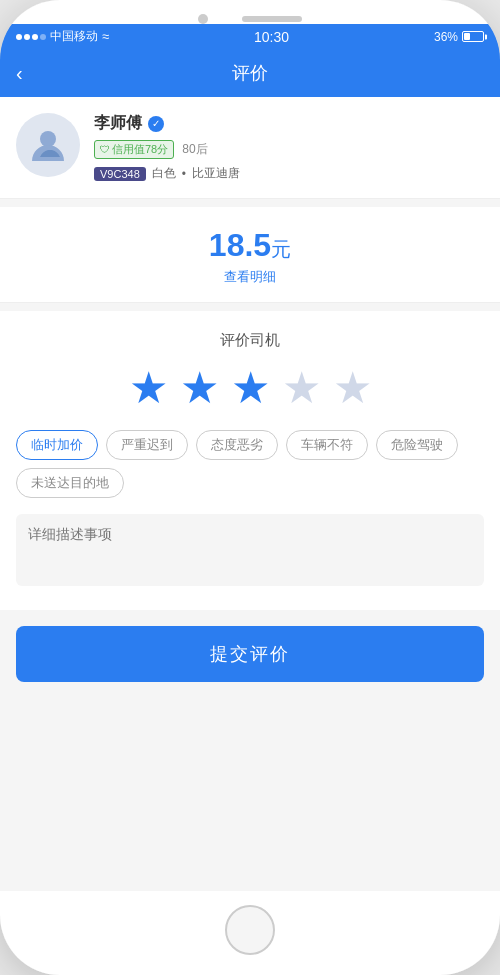 This screenshot has width=500, height=975. I want to click on submit-section: 提交评价, so click(250, 654).